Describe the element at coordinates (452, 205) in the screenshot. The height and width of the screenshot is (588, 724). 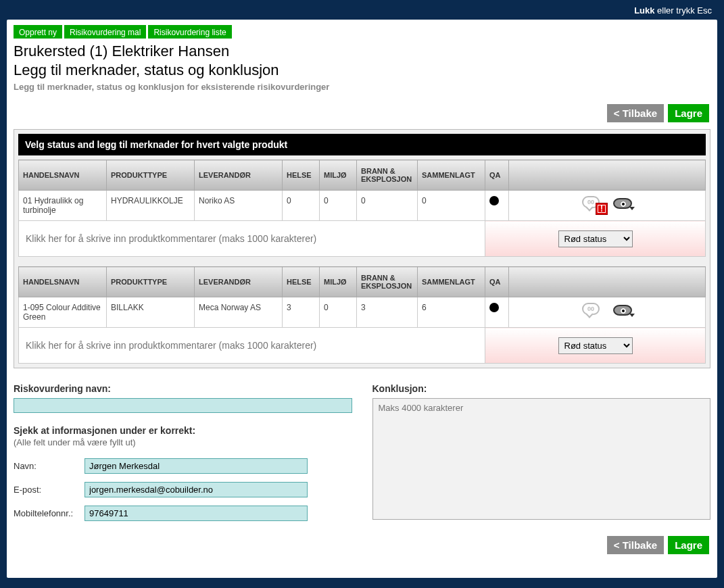
I see `cell-sammenlagt: 0` at that location.